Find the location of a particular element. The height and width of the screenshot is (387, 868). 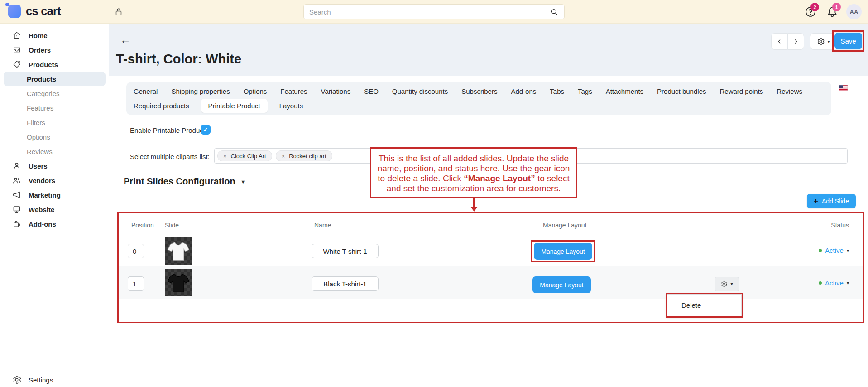

sidebar-item-orders: Orders is located at coordinates (54, 50).